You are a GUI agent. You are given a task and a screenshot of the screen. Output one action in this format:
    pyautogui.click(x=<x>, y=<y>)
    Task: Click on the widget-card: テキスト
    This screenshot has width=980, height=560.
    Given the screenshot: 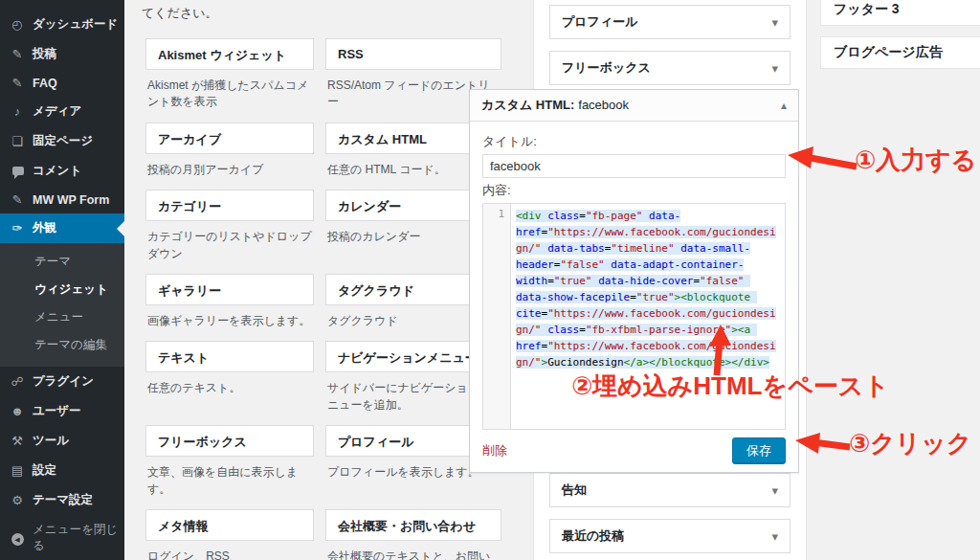 What is the action you would take?
    pyautogui.click(x=230, y=356)
    